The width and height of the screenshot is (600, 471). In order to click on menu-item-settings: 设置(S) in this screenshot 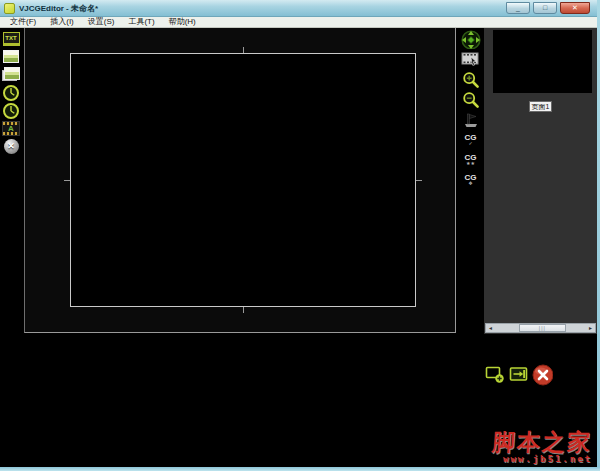, I will do `click(102, 22)`.